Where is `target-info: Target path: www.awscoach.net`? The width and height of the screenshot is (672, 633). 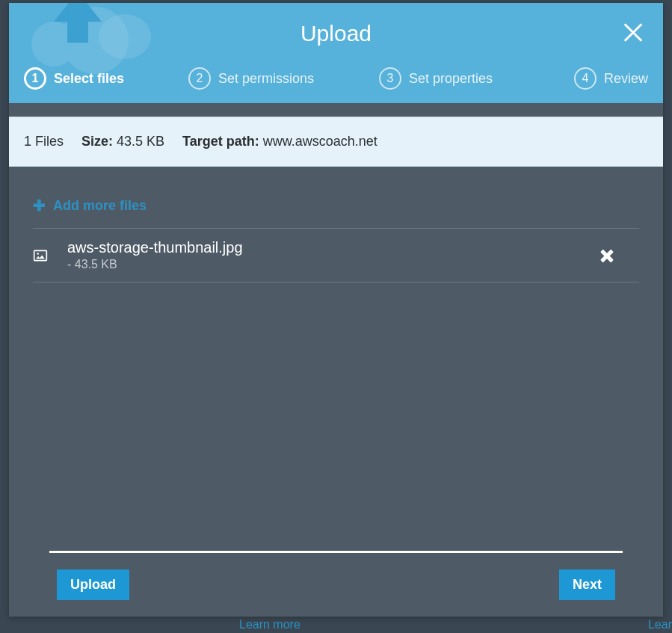 target-info: Target path: www.awscoach.net is located at coordinates (280, 142).